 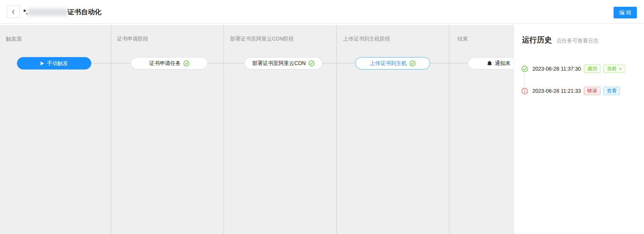 What do you see at coordinates (133, 39) in the screenshot?
I see `stage-label-apply: 证书申请阶段` at bounding box center [133, 39].